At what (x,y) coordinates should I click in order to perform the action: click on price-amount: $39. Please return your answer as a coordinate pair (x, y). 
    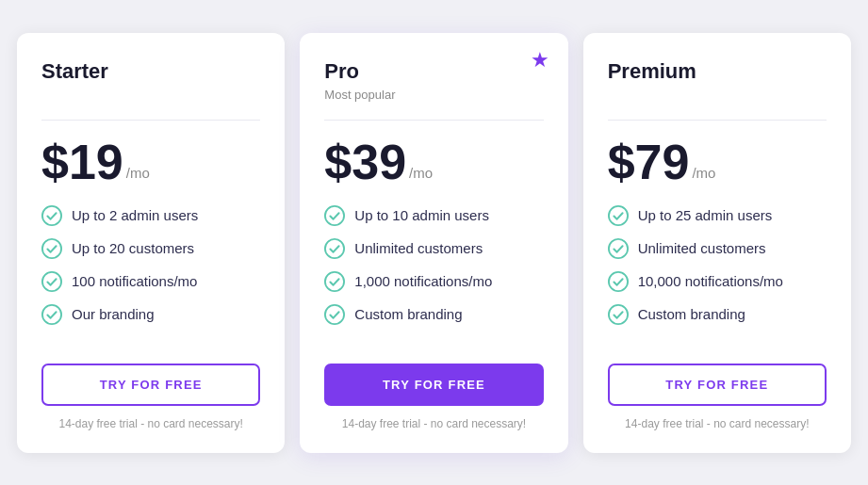
    Looking at the image, I should click on (366, 162).